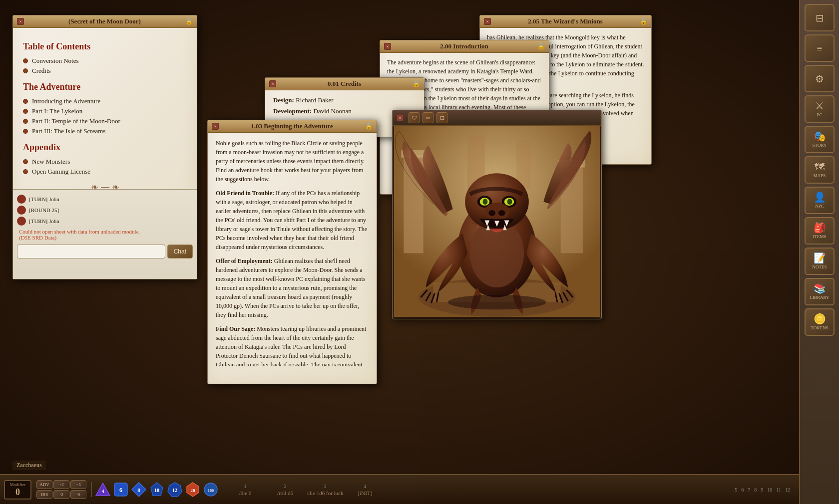  I want to click on svg-text: 12, so click(175, 490).